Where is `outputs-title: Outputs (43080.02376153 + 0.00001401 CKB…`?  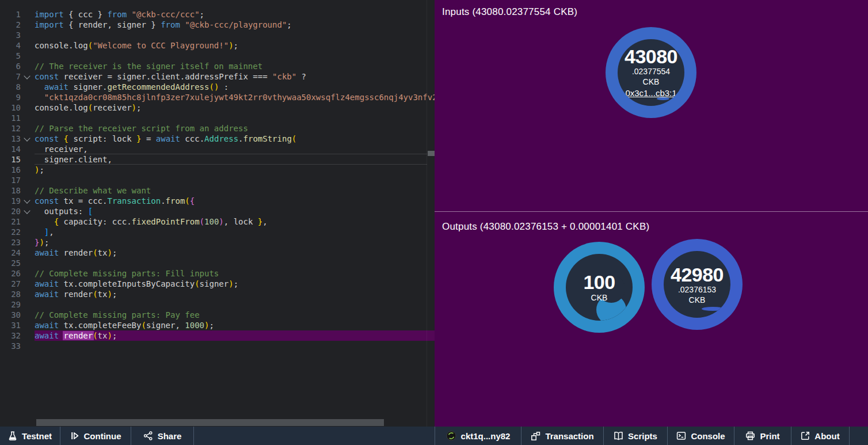
outputs-title: Outputs (43080.02376153 + 0.00001401 CKB… is located at coordinates (546, 227).